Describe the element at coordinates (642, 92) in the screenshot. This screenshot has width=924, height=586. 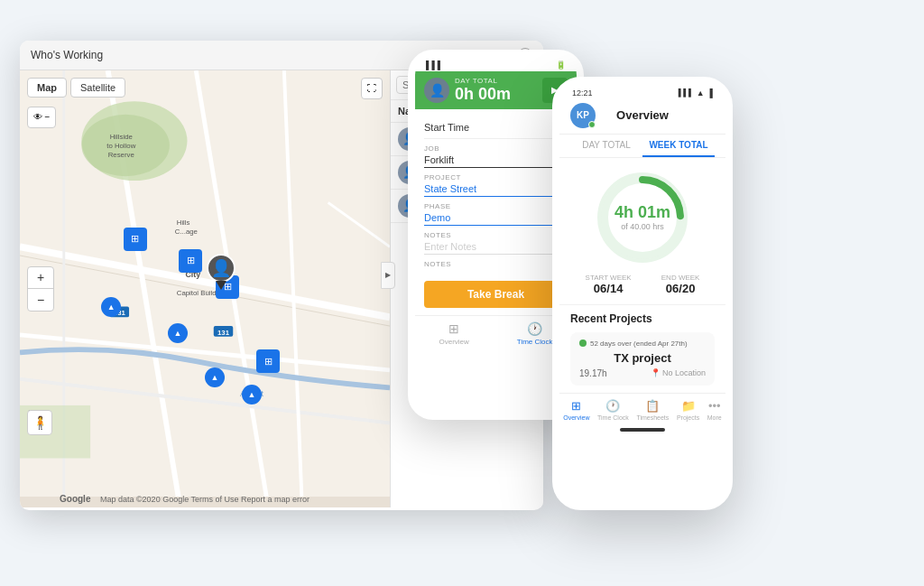
I see `phone2-statusbar: 12:21 ▌▌▌ ▲ ▐` at that location.